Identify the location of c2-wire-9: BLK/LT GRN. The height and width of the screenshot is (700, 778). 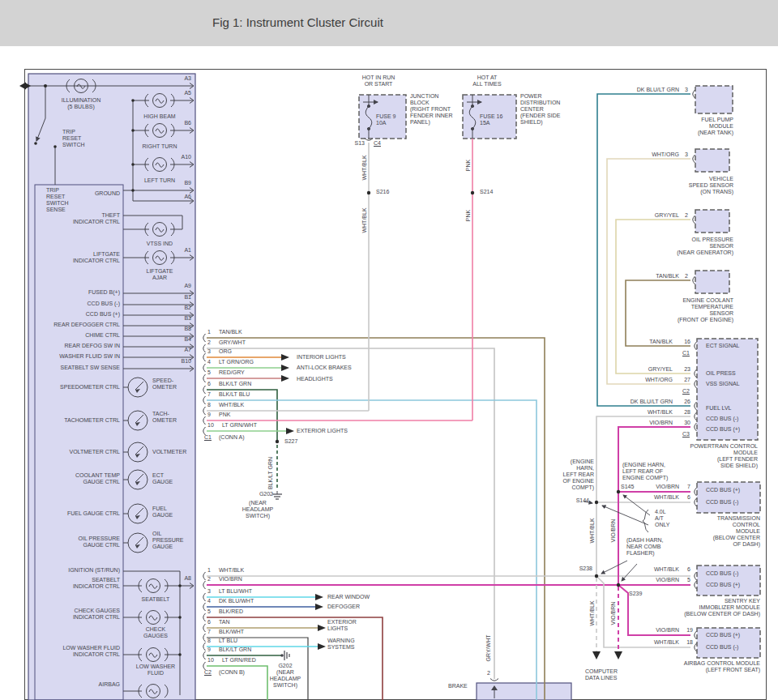
(235, 650).